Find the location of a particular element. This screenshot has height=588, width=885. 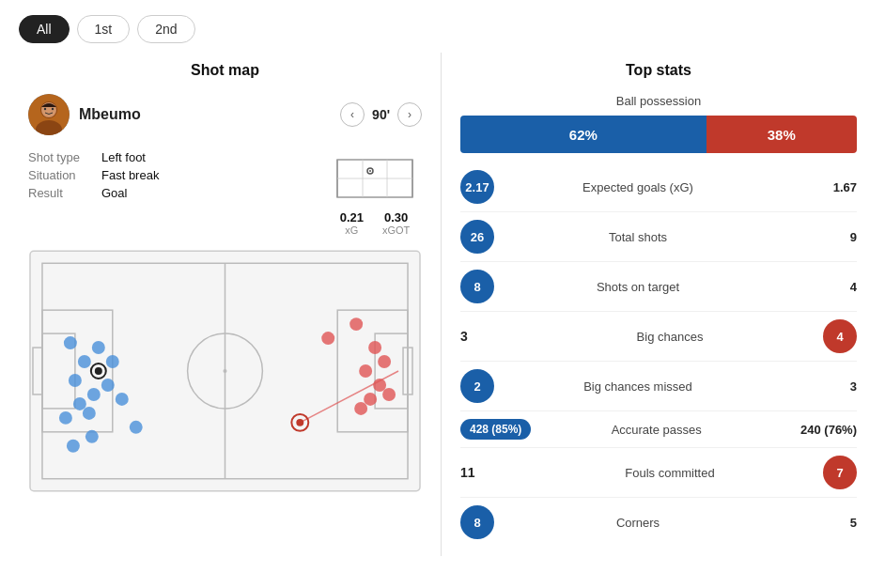

stat-badge-left: 2 is located at coordinates (477, 386).